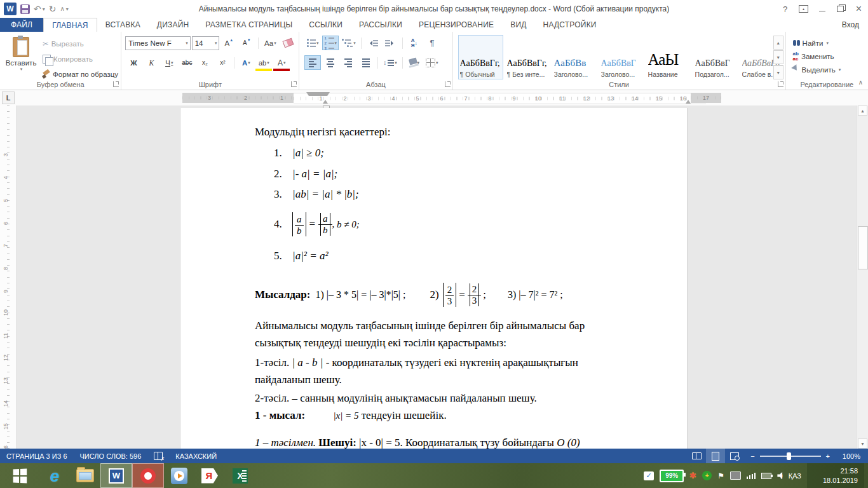 The image size is (868, 488). Describe the element at coordinates (373, 43) in the screenshot. I see `decrease-indent-button` at that location.